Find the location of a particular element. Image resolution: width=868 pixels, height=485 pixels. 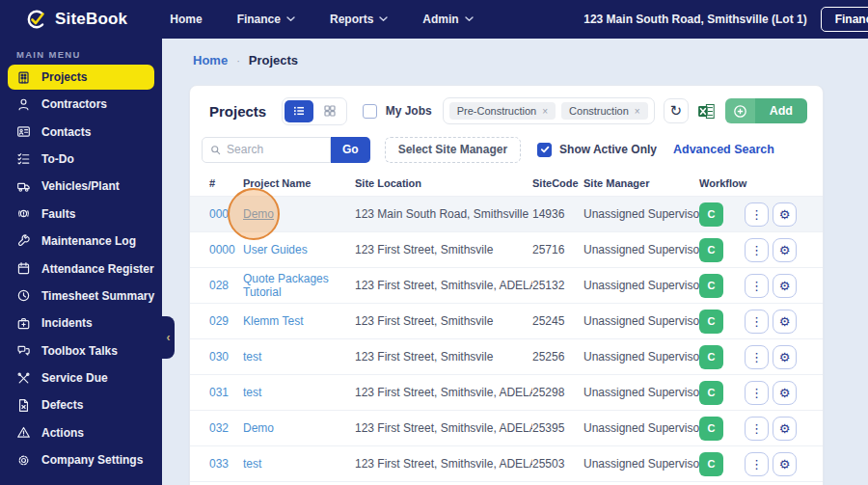

topnav-item-reports: Reports is located at coordinates (359, 19).